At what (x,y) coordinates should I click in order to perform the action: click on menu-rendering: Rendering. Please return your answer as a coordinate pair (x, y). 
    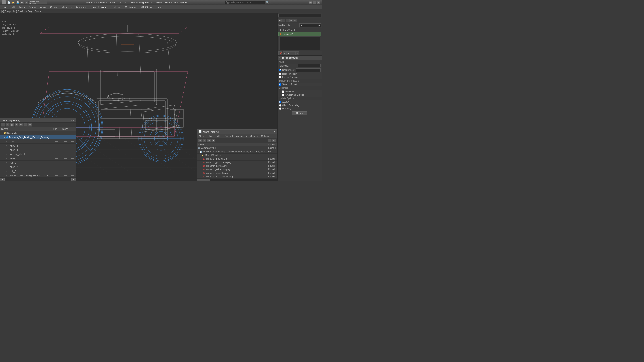
    Looking at the image, I should click on (116, 7).